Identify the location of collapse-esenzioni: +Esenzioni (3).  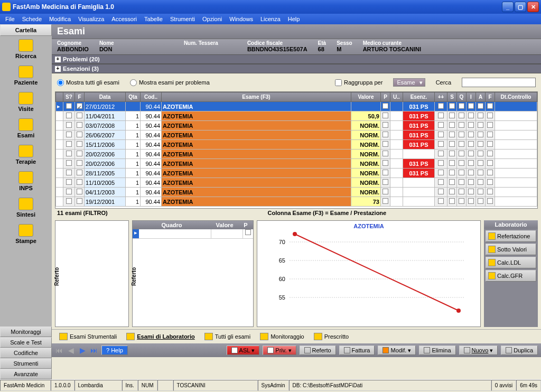
(296, 69).